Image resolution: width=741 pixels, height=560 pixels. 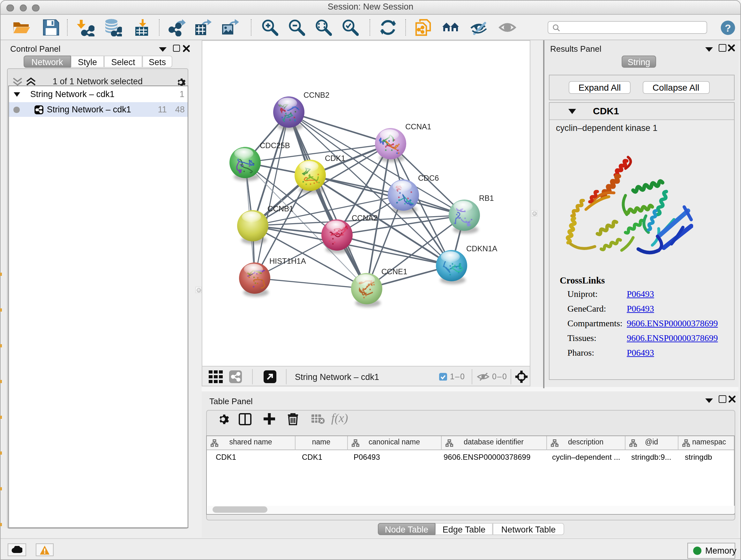 I want to click on svg-text: HIST1H1A, so click(x=288, y=261).